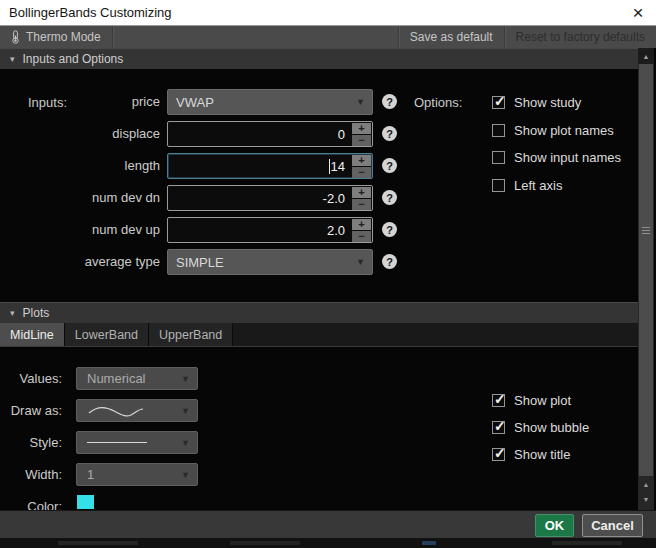 The height and width of the screenshot is (548, 656). What do you see at coordinates (646, 500) in the screenshot?
I see `scroll-down-icon: ▼` at bounding box center [646, 500].